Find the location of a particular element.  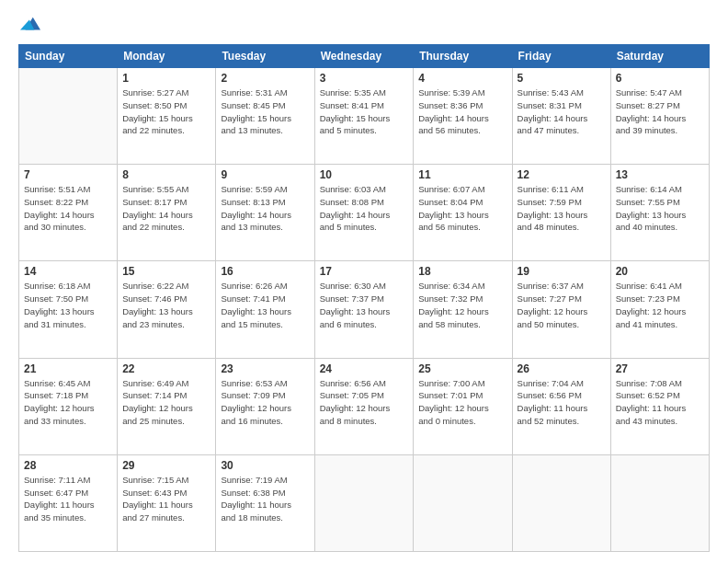

day-info: Sunrise: 5:51 AMSunset: 8:22 PMDaylight:… is located at coordinates (68, 208).